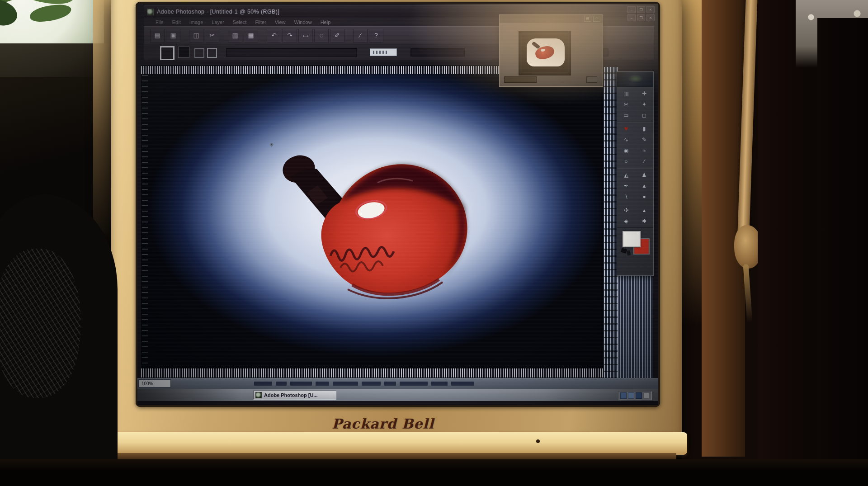  What do you see at coordinates (644, 129) in the screenshot?
I see `paint-bucket-tool-icon: ▮` at bounding box center [644, 129].